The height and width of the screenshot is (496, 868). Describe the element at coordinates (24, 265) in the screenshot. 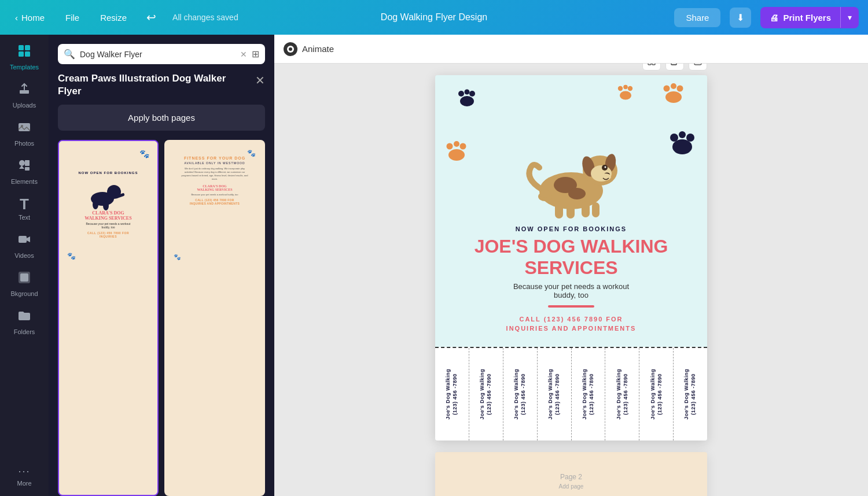

I see `left-sidebar: Templates Uploads Photos` at that location.